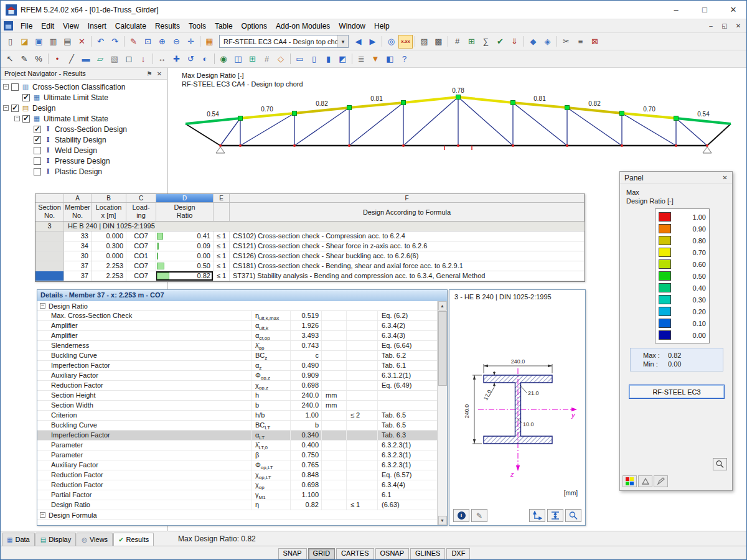 The image size is (747, 560). Describe the element at coordinates (254, 26) in the screenshot. I see `menu-options: Options` at that location.